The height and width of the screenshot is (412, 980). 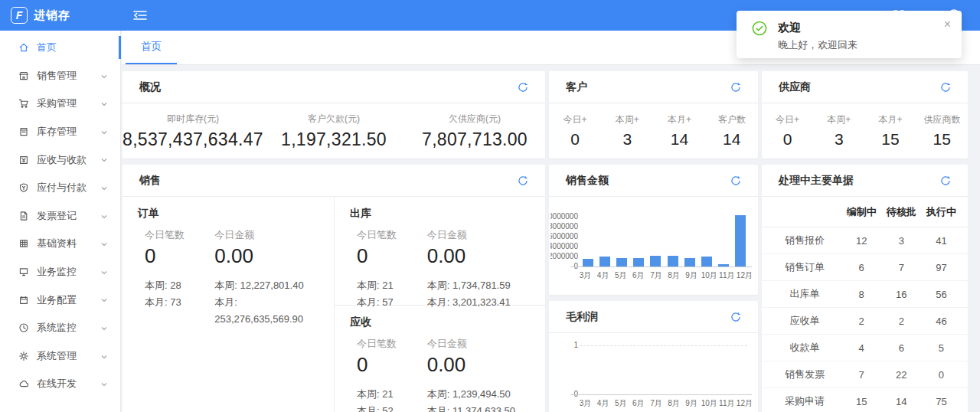 What do you see at coordinates (816, 181) in the screenshot?
I see `card-title: 处理中主要单据` at bounding box center [816, 181].